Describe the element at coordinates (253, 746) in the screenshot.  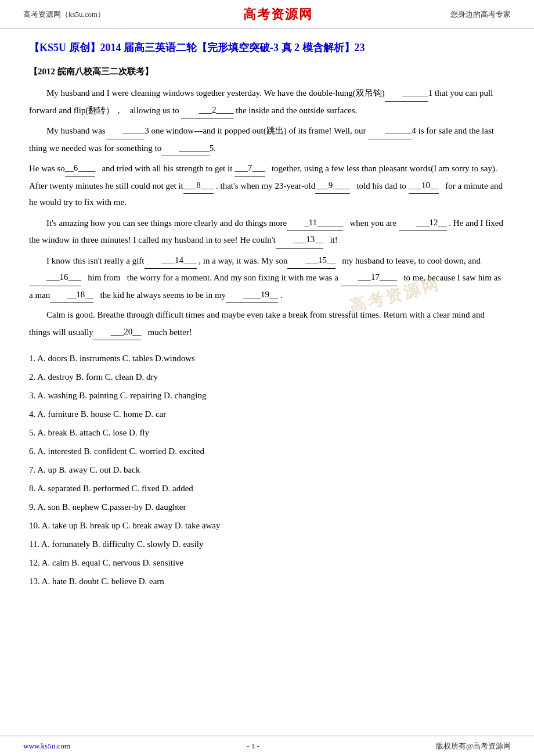
I see `footer-center: - 1 -` at that location.